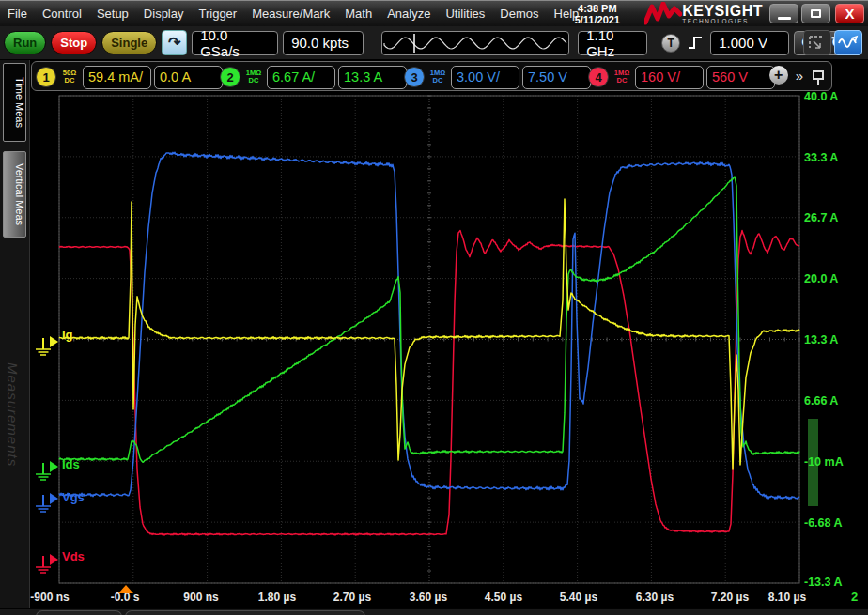 This screenshot has height=615, width=868. I want to click on menu-items: FileControlSetupDisplayTriggerMeasure/Ma…, so click(293, 13).